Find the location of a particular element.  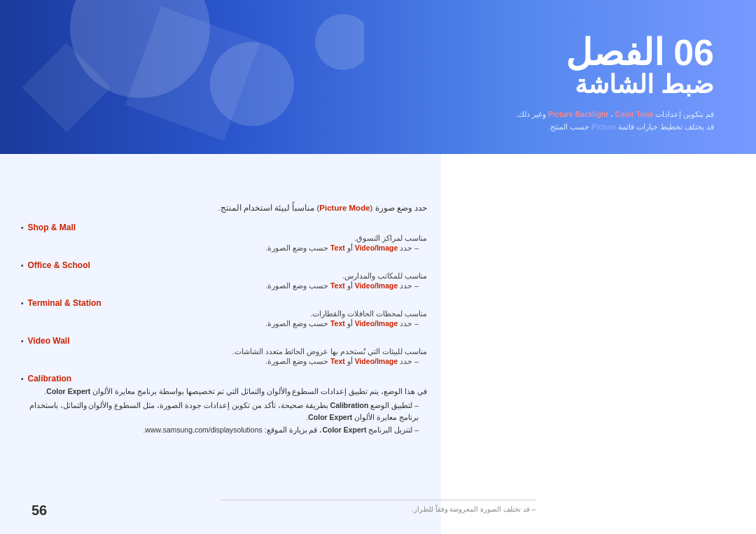

office-school-sub: – حدد Video/Image أو Text حسب وضع الصورة… is located at coordinates (224, 286).